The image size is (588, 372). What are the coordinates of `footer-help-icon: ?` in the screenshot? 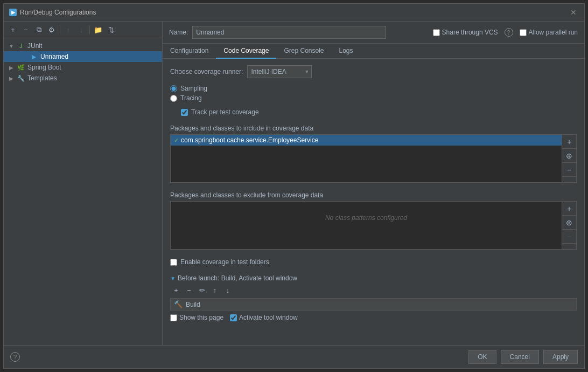 It's located at (15, 357).